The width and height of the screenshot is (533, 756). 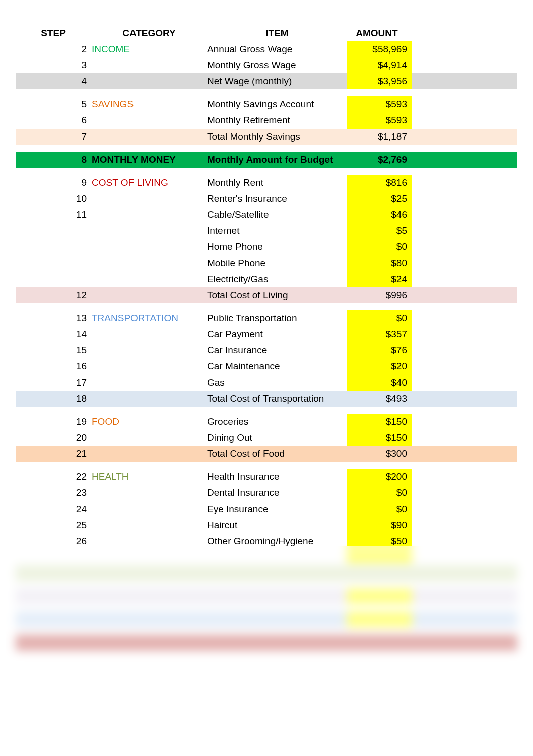 What do you see at coordinates (277, 477) in the screenshot?
I see `cell-item: Health Insurance` at bounding box center [277, 477].